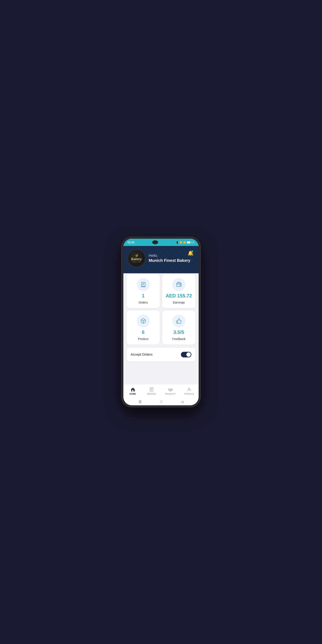 The width and height of the screenshot is (322, 644). What do you see at coordinates (189, 394) in the screenshot?
I see `nav-profile-label: PROFILE` at bounding box center [189, 394].